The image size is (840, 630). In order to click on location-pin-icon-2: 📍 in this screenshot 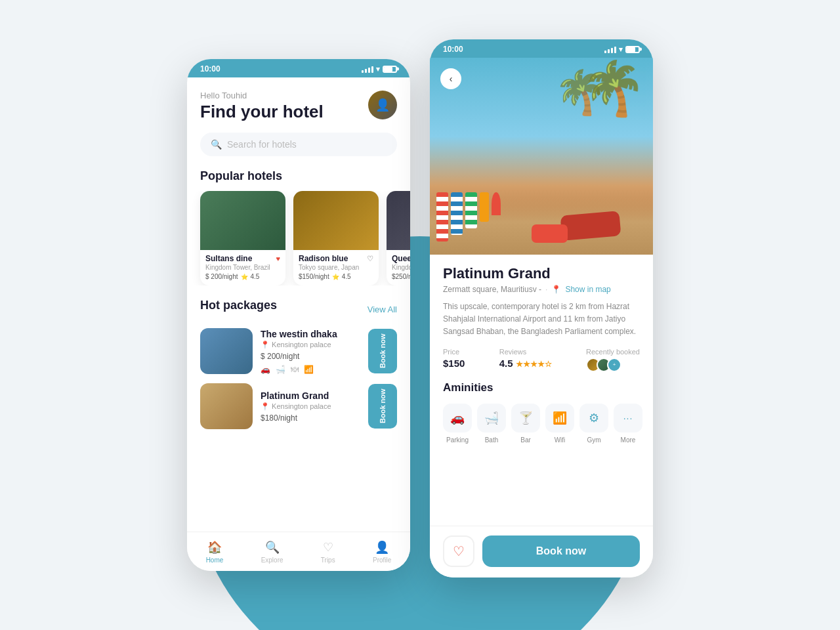, I will do `click(265, 406)`.